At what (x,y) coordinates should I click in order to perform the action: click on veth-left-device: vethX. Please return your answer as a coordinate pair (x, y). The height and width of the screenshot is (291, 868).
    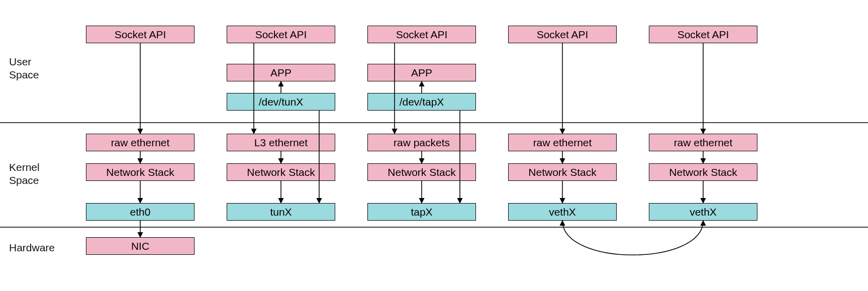
    Looking at the image, I should click on (562, 212).